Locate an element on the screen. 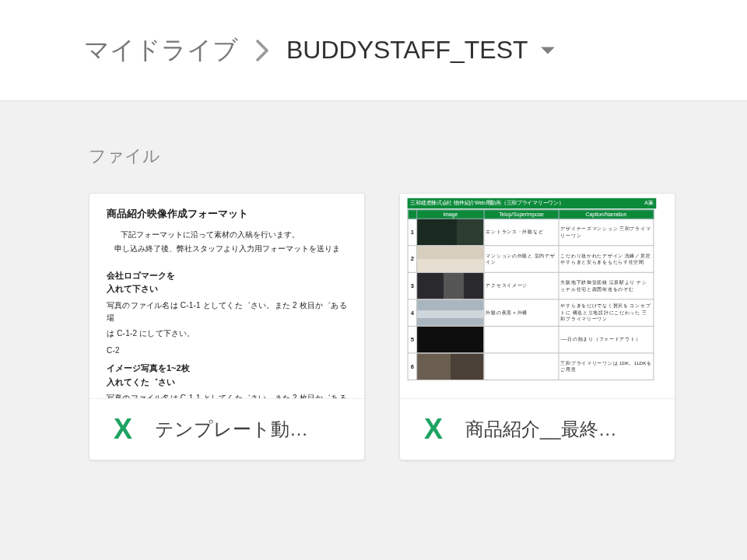 The width and height of the screenshot is (747, 560). file-card-footer: X 商品紹介__最終… is located at coordinates (537, 429).